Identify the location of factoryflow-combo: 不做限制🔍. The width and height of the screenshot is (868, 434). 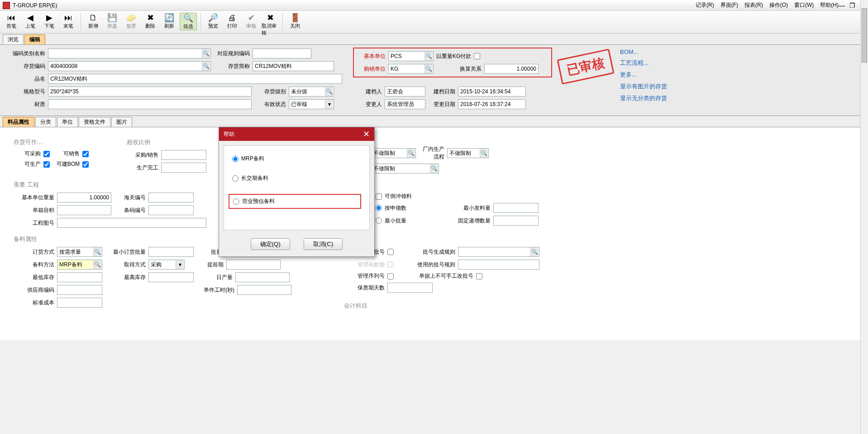
(468, 153).